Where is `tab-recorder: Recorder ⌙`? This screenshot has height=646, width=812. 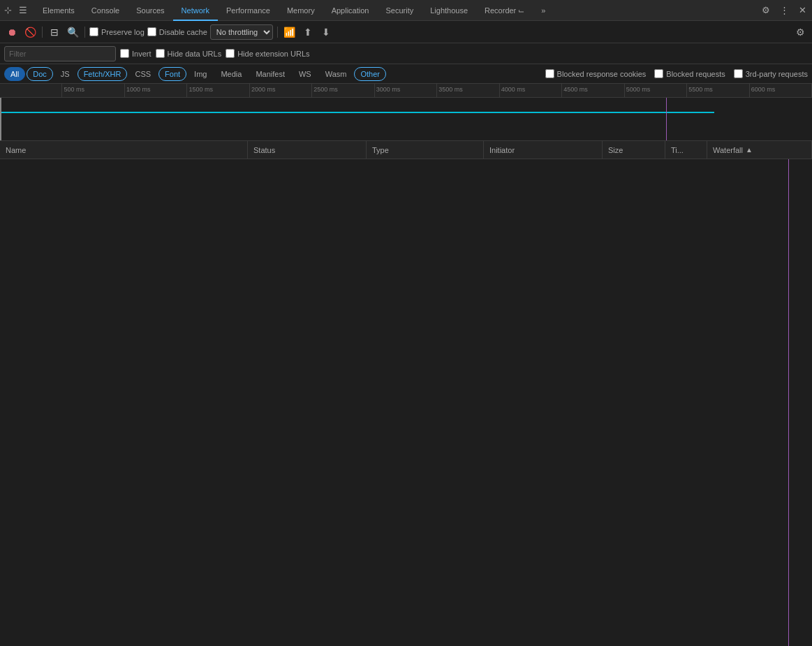
tab-recorder: Recorder ⌙ is located at coordinates (504, 10).